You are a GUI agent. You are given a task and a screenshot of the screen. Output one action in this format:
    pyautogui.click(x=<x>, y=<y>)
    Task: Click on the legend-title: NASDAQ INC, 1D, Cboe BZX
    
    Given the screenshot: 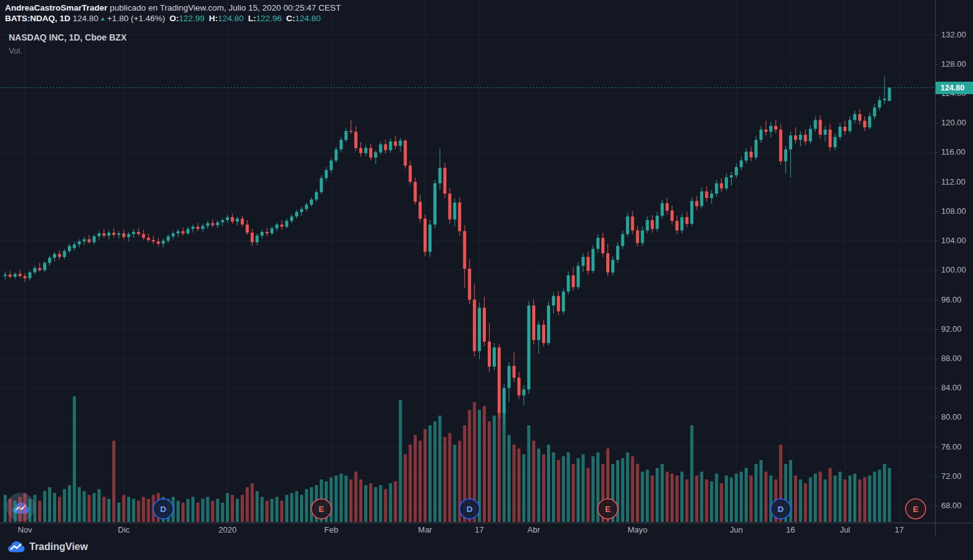 What is the action you would take?
    pyautogui.click(x=67, y=37)
    